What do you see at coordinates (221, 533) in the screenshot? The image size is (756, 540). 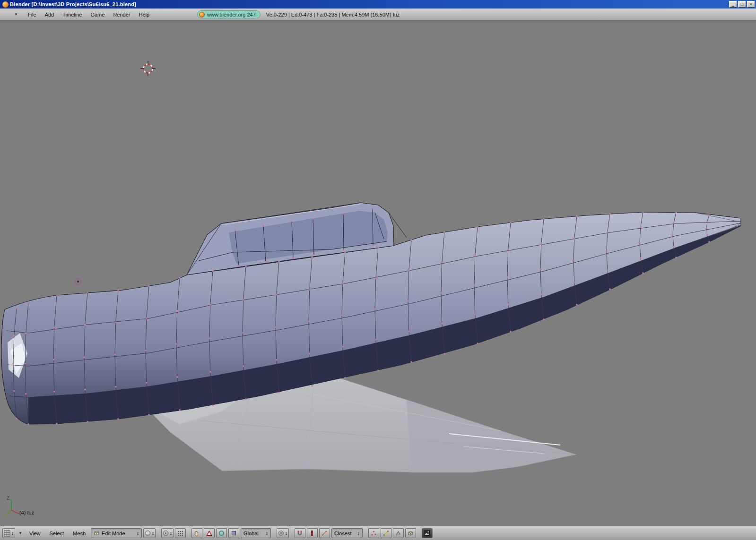 I see `rotate-manipulator-button` at bounding box center [221, 533].